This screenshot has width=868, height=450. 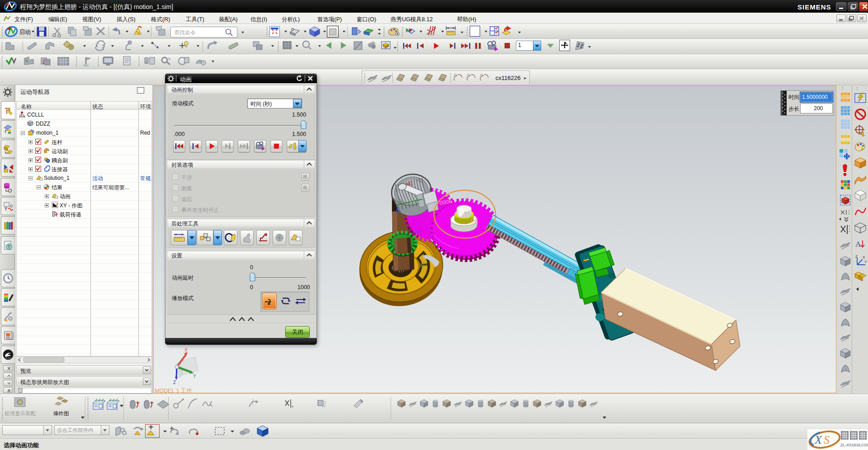 What do you see at coordinates (854, 445) in the screenshot?
I see `svg-text: ZL-XS1616.COM` at bounding box center [854, 445].